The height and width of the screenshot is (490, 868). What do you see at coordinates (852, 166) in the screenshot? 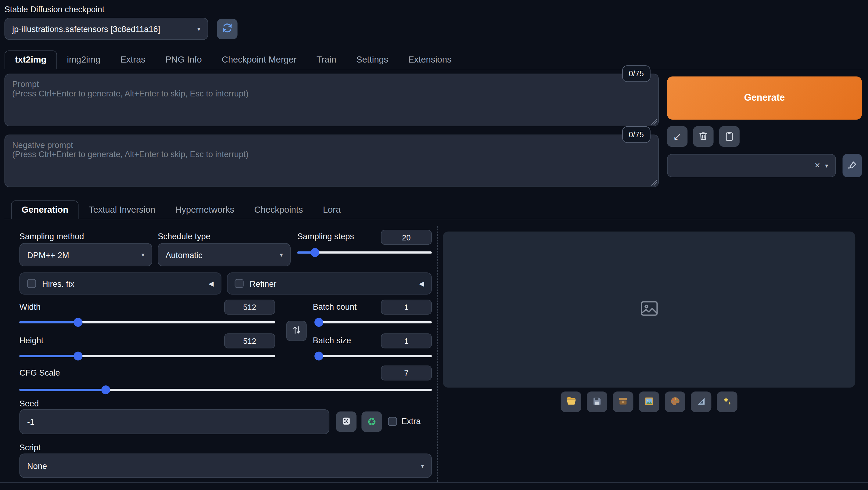
I see `paintbrush-icon` at bounding box center [852, 166].